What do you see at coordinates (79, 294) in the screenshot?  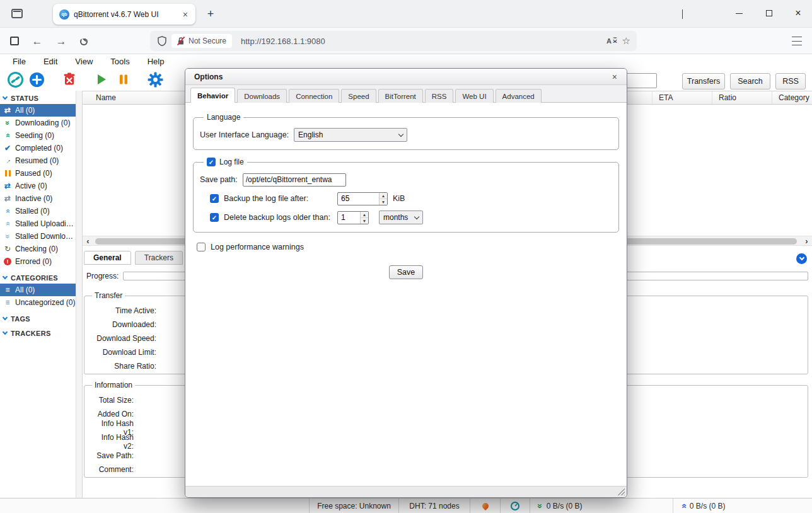 I see `sidebar-scrollbar` at bounding box center [79, 294].